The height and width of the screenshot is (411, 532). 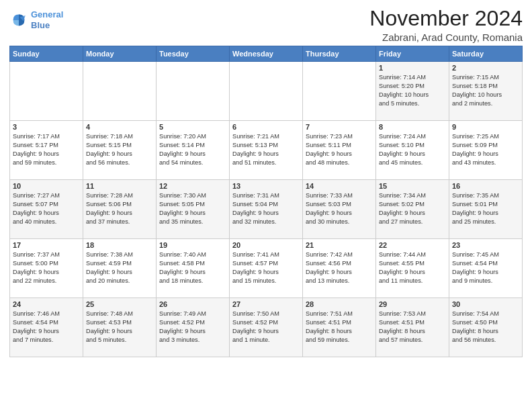 I want to click on location-title: Zabrani, Arad County, Romania, so click(x=446, y=38).